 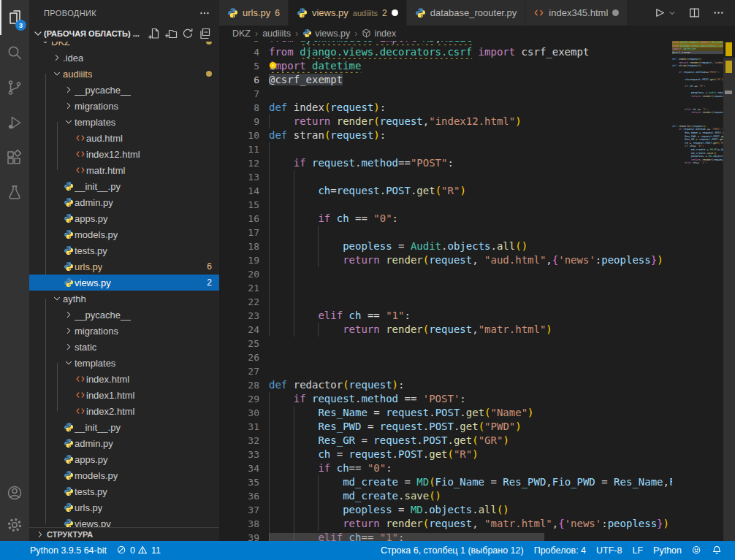 What do you see at coordinates (15, 493) in the screenshot?
I see `activity-item-account` at bounding box center [15, 493].